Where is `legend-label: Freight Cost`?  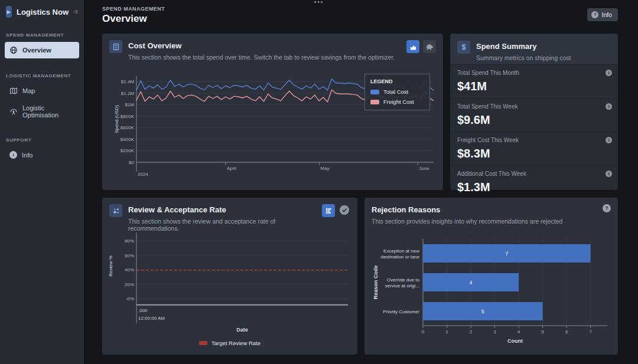
legend-label: Freight Cost is located at coordinates (399, 101).